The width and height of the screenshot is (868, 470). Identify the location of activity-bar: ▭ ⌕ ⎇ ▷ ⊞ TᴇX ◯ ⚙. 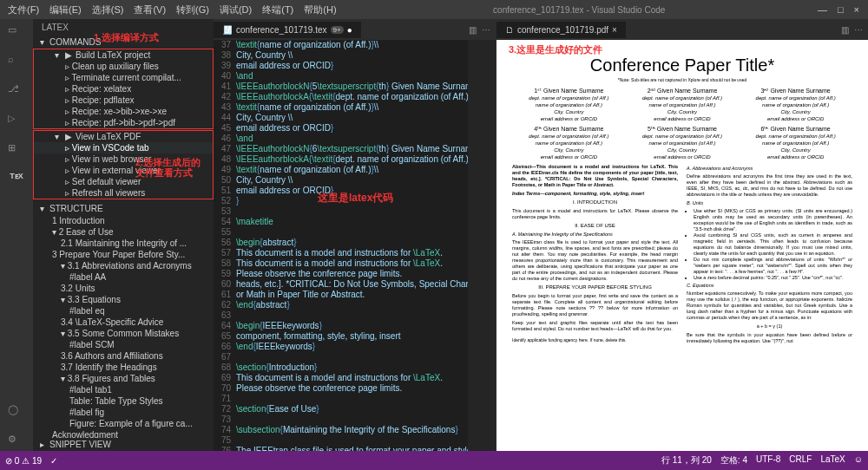
(16, 235).